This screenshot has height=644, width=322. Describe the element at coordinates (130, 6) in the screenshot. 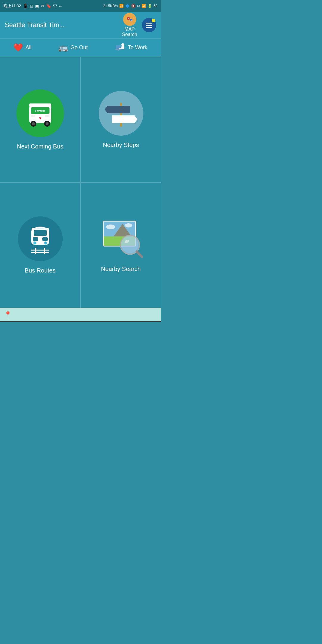

I see `status-right-group: 21.5KB/s 📶 🔷 🔇 ⊠ 📶 🔋 68` at that location.